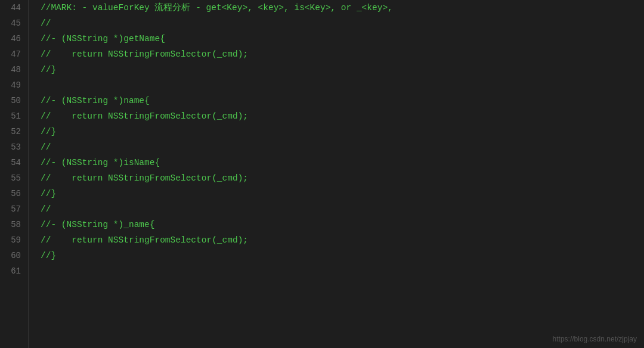  Describe the element at coordinates (14, 163) in the screenshot. I see `line-number: 54` at that location.